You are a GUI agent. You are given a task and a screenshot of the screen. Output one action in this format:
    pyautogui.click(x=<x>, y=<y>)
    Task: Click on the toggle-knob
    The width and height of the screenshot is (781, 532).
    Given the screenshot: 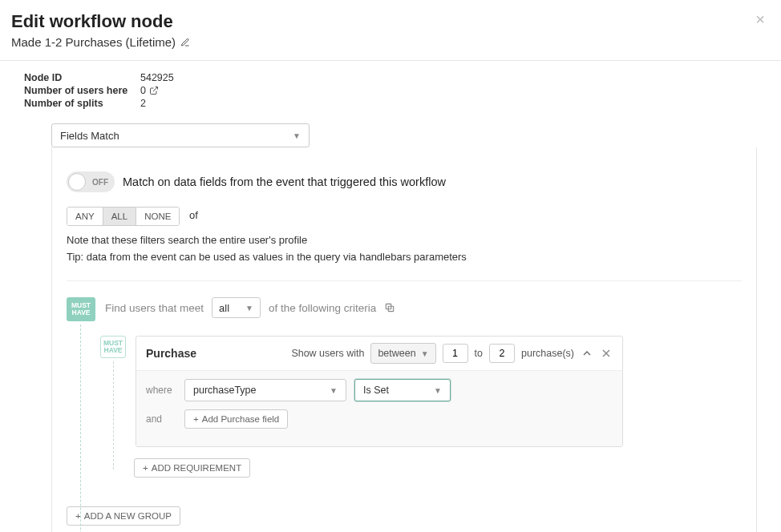 What is the action you would take?
    pyautogui.click(x=77, y=182)
    